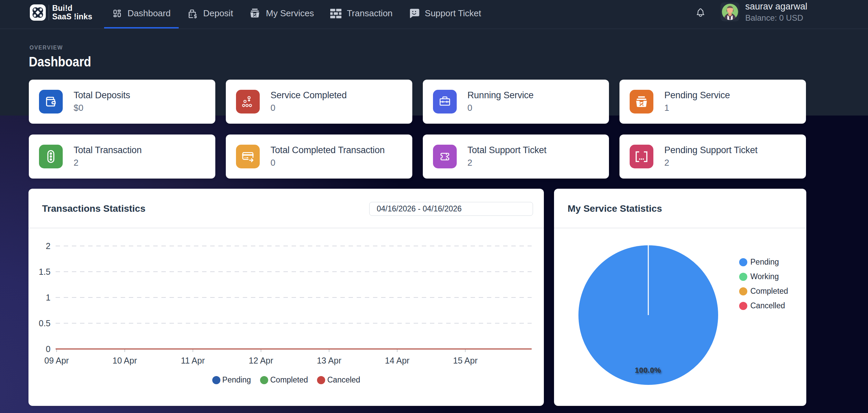  I want to click on svg-text: 10 Apr, so click(125, 360).